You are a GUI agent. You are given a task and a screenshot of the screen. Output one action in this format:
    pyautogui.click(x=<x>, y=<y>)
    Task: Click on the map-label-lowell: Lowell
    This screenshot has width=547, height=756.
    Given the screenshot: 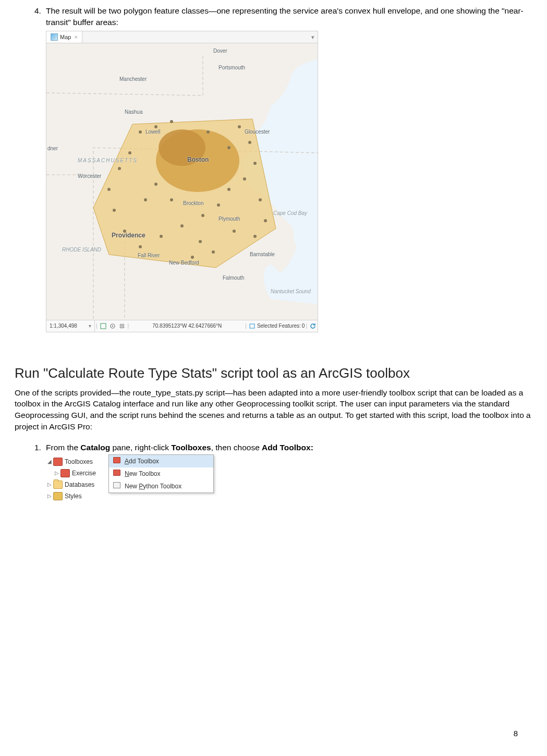 What is the action you would take?
    pyautogui.click(x=153, y=132)
    